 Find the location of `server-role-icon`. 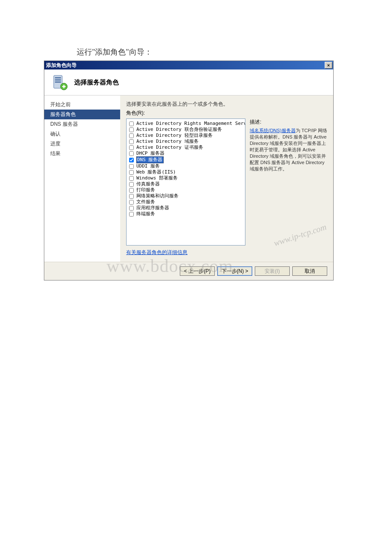

server-role-icon is located at coordinates (60, 82).